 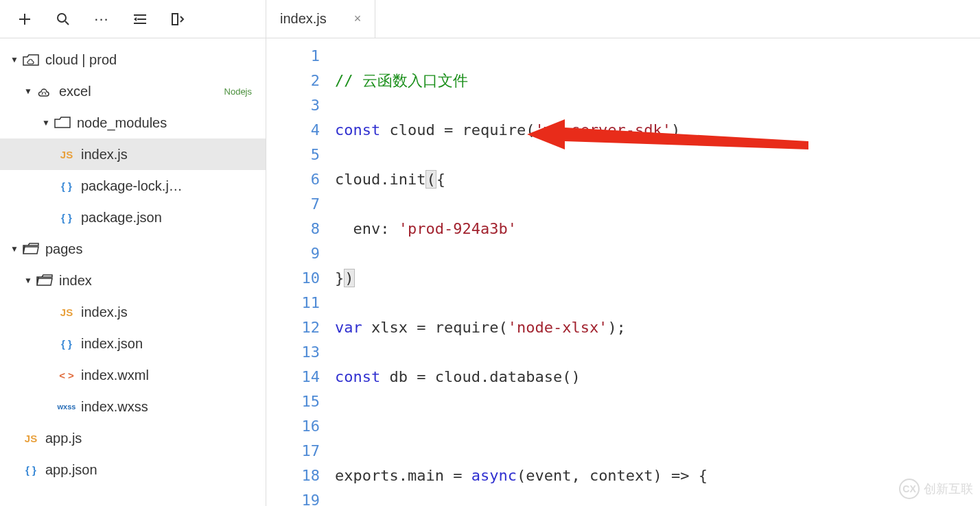 I want to click on tree-label: node_modules, so click(x=122, y=123).